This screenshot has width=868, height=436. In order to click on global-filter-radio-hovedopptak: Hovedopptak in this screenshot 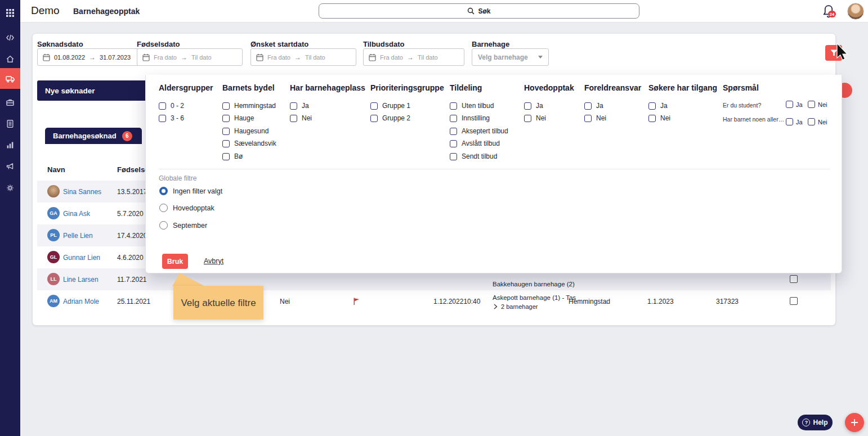, I will do `click(187, 208)`.